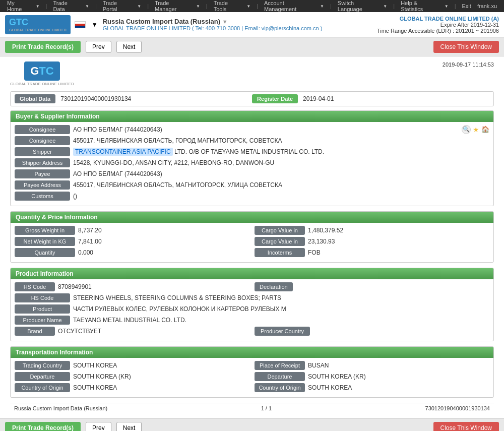 The height and width of the screenshot is (431, 504). Describe the element at coordinates (252, 424) in the screenshot. I see `bottom-action-bar: Print Trade Record(s) Prev Next Close Th…` at that location.